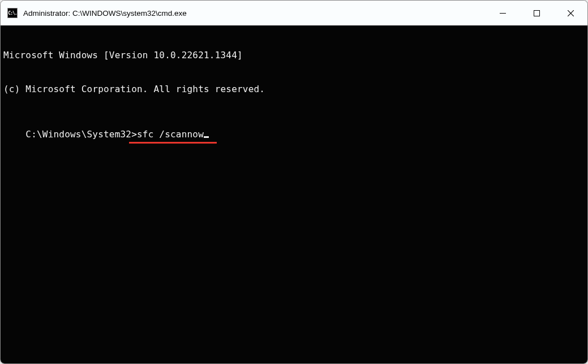 This screenshot has width=588, height=364. What do you see at coordinates (537, 14) in the screenshot?
I see `maximize-icon` at bounding box center [537, 14].